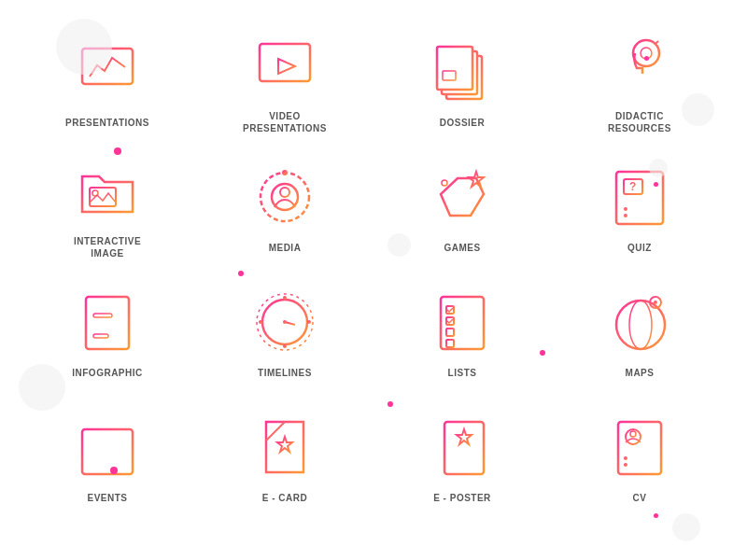  I want to click on timelines-label: TIMELINES, so click(285, 373).